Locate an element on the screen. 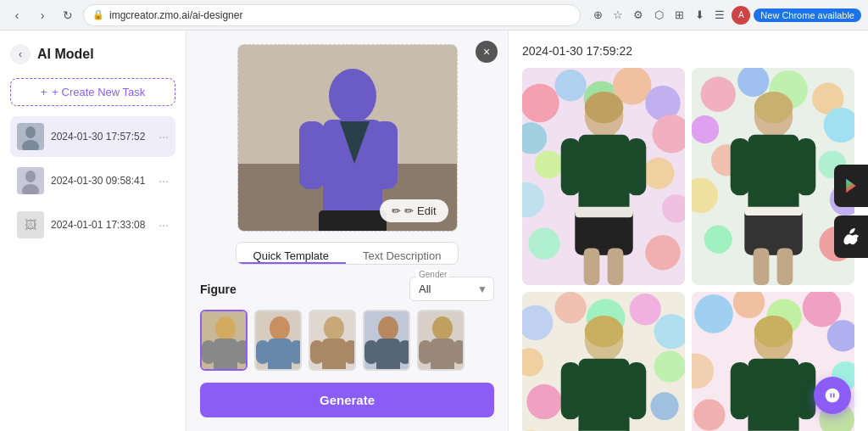 Image resolution: width=868 pixels, height=431 pixels. generate-button: Generate is located at coordinates (348, 400).